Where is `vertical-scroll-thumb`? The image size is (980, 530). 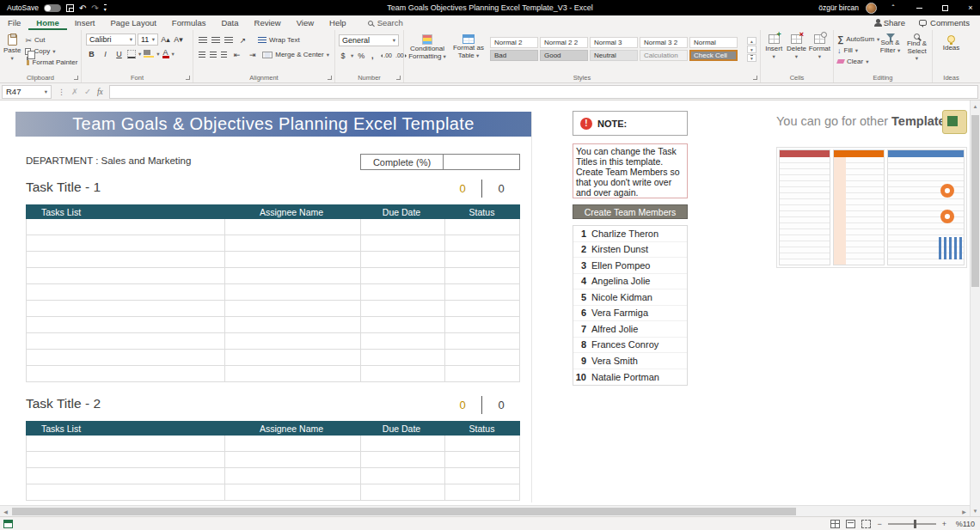 vertical-scroll-thumb is located at coordinates (975, 201).